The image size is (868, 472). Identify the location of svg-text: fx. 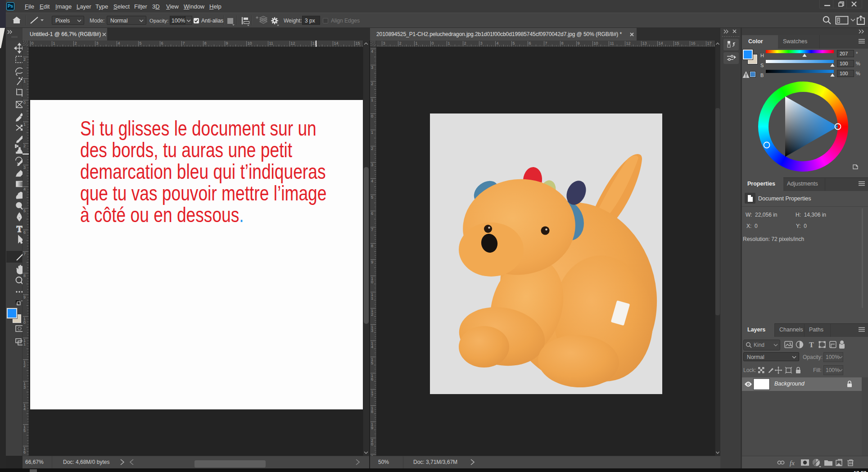
(792, 463).